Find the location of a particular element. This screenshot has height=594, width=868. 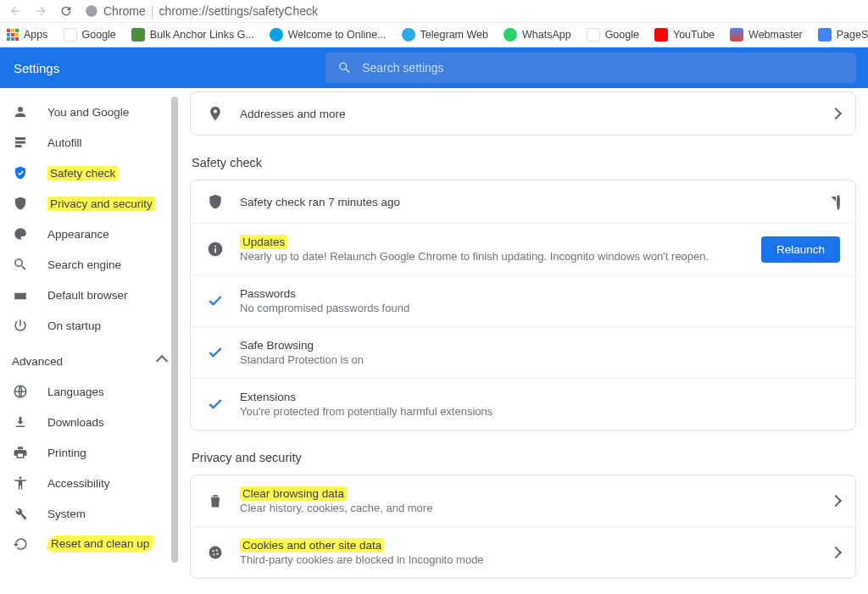

youtube-icon is located at coordinates (661, 35).